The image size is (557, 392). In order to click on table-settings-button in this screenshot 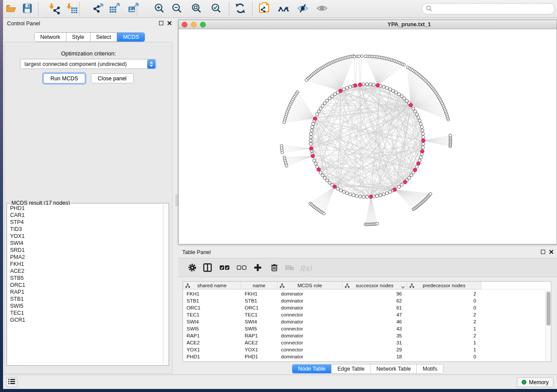, I will do `click(192, 268)`.